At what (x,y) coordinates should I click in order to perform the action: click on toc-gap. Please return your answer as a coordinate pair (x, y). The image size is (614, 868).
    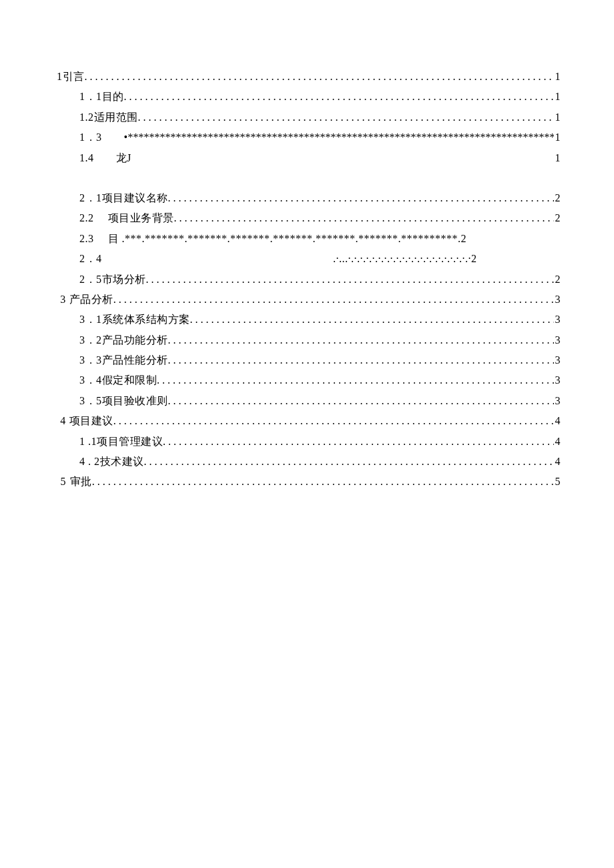
    Looking at the image, I should click on (308, 178).